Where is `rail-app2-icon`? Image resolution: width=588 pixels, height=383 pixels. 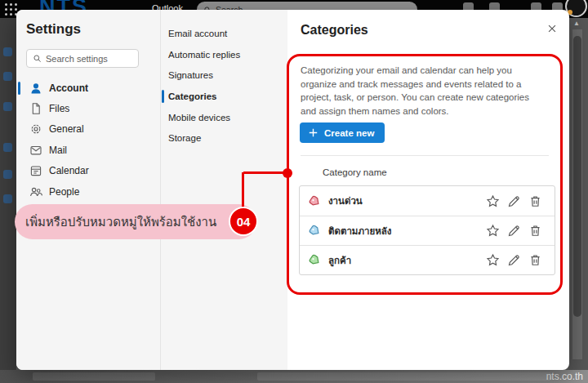 rail-app2-icon is located at coordinates (8, 175).